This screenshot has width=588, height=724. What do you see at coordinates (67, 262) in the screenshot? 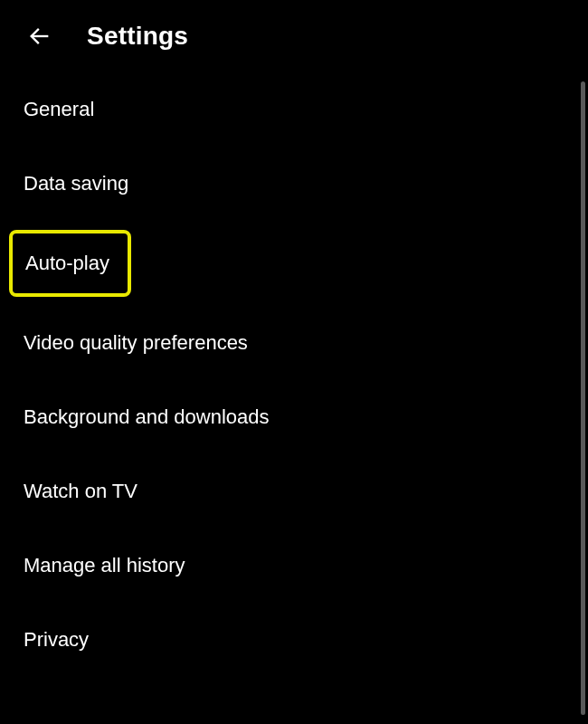
I see `settings-item-label: Auto-play` at bounding box center [67, 262].